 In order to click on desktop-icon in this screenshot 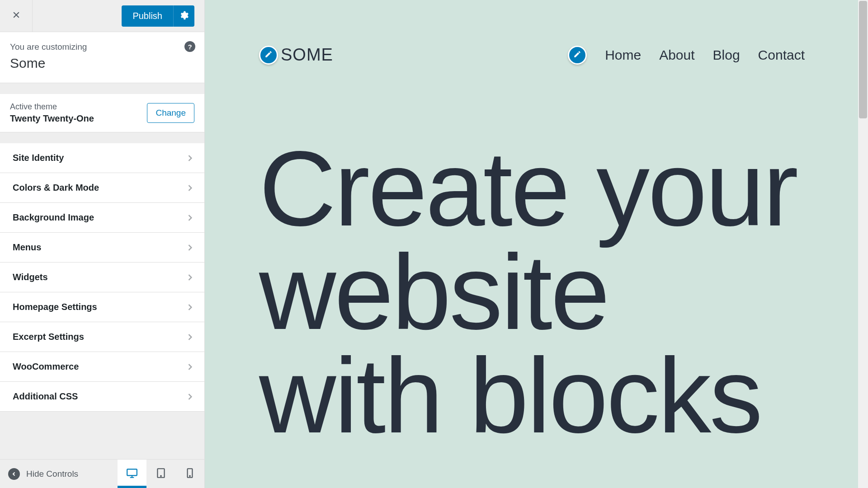, I will do `click(132, 474)`.